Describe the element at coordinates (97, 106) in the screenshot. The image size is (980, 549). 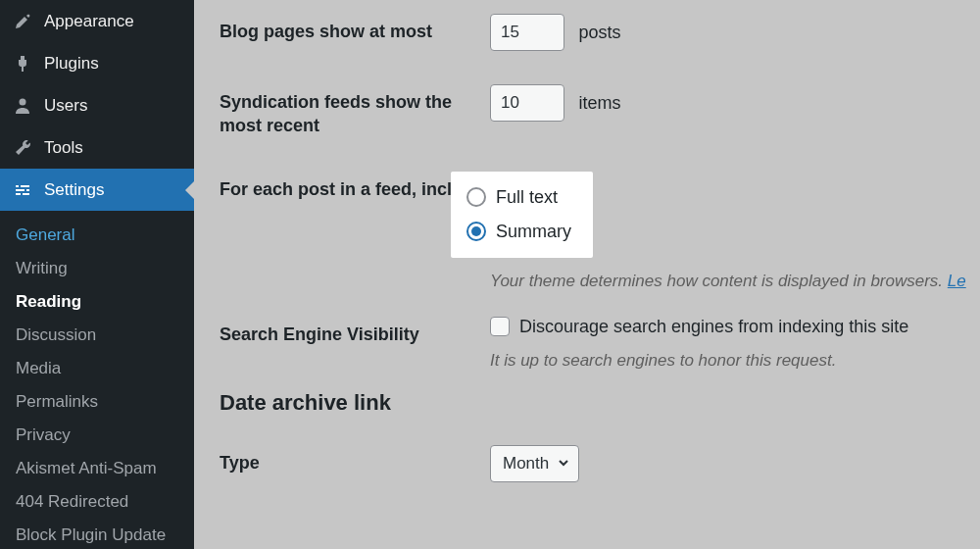
I see `sidebar-item-users: Users` at that location.